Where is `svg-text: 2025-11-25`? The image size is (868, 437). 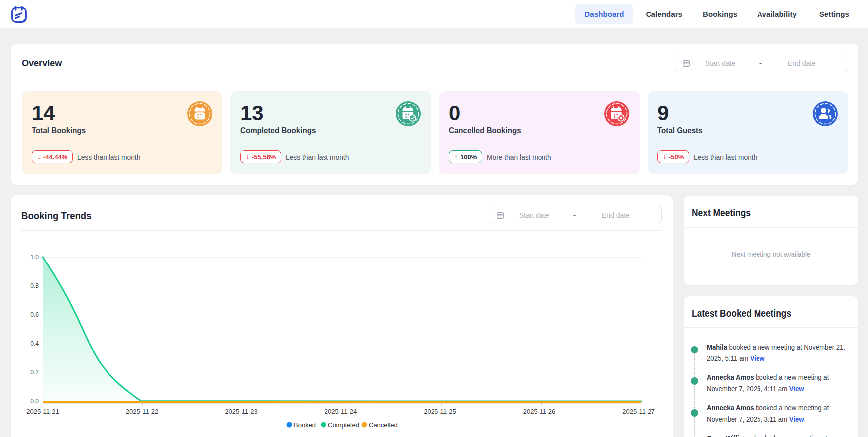
svg-text: 2025-11-25 is located at coordinates (440, 412).